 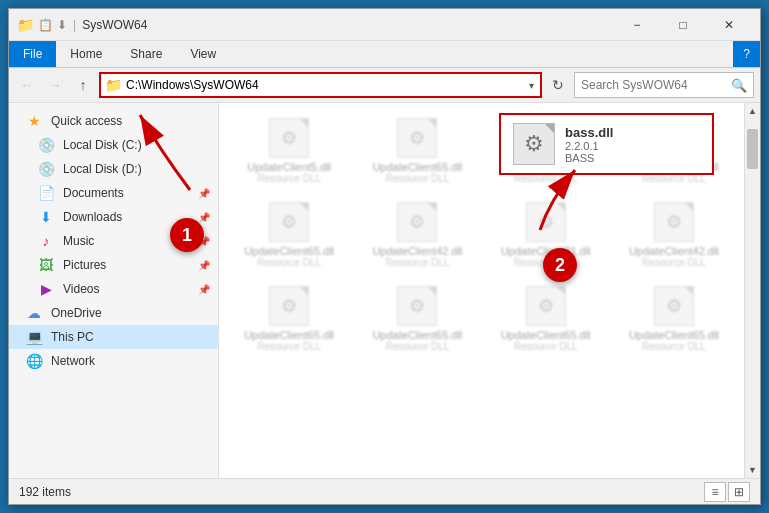 What do you see at coordinates (114, 337) in the screenshot?
I see `sidebar-item-this-pc: 💻 This PC` at bounding box center [114, 337].